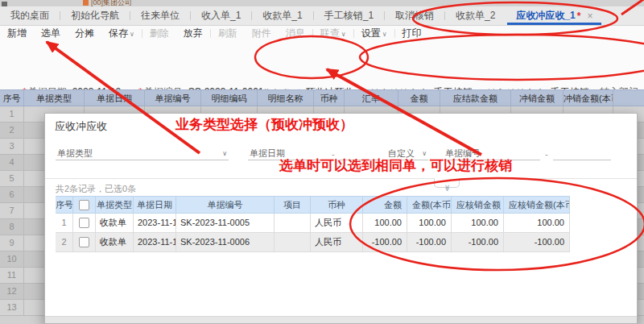 Image resolution: width=644 pixels, height=324 pixels. I want to click on tab-close-icon: ×, so click(589, 16).